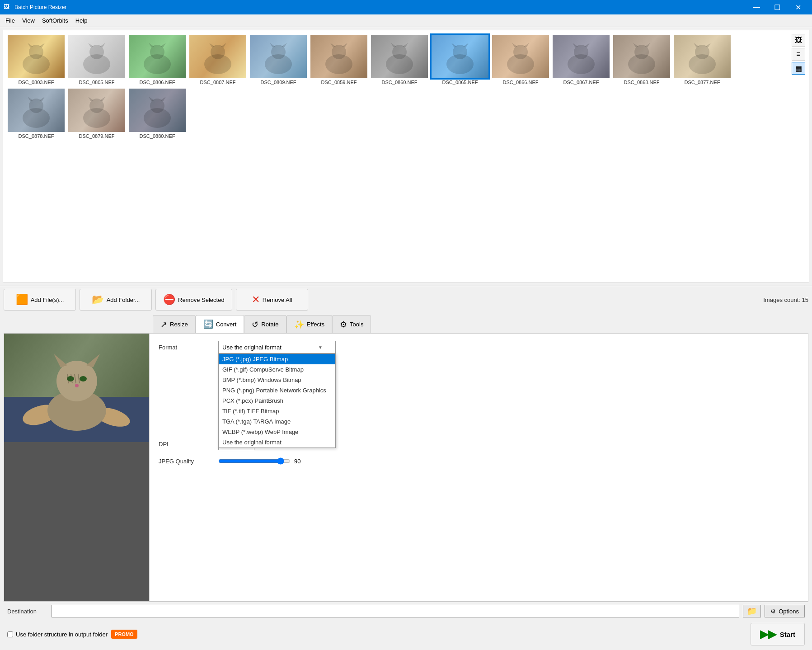  I want to click on format-option-tga: TGA (*.tga) TARGA Image, so click(277, 421).